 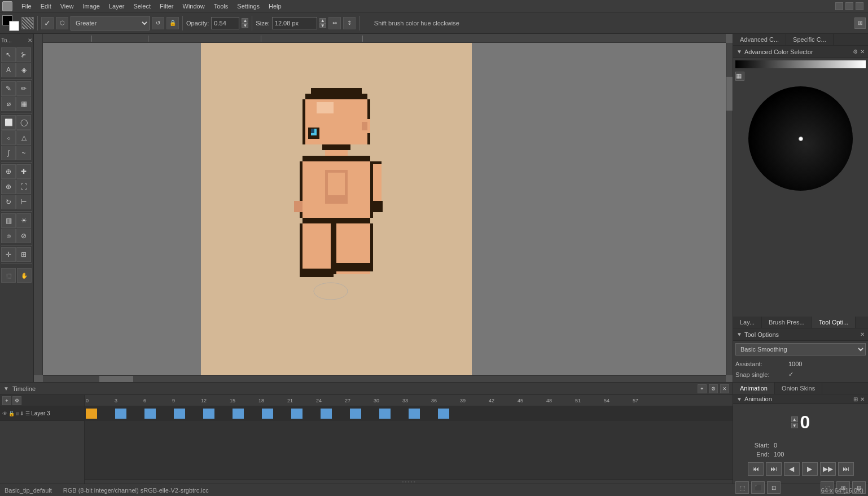 I want to click on timeline-settings-btn: ⚙, so click(x=713, y=389).